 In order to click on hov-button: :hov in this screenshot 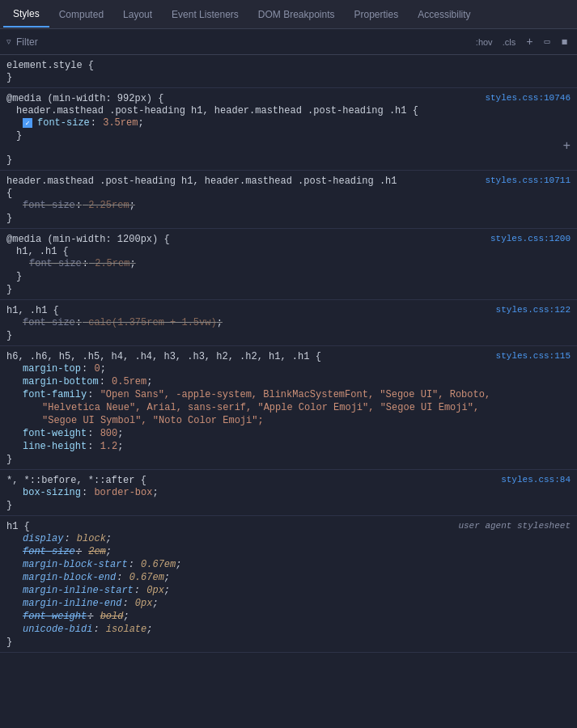, I will do `click(484, 42)`.